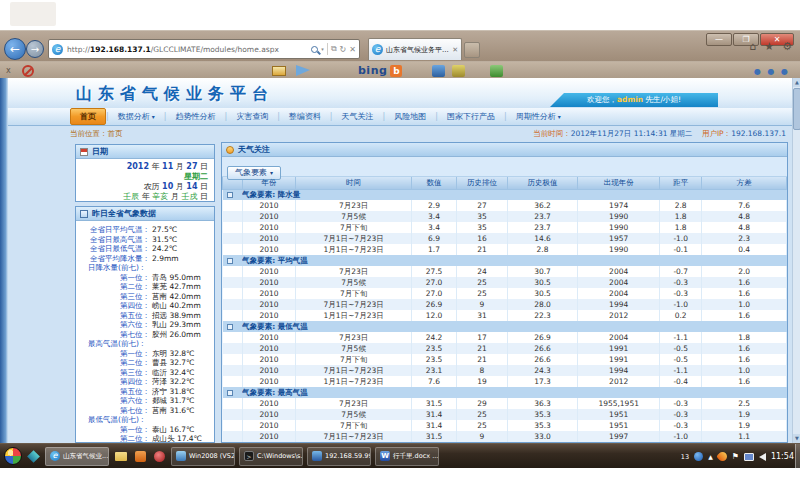 The image size is (800, 500). Describe the element at coordinates (505, 260) in the screenshot. I see `group-header-row: 气象要素: 平均气温` at that location.